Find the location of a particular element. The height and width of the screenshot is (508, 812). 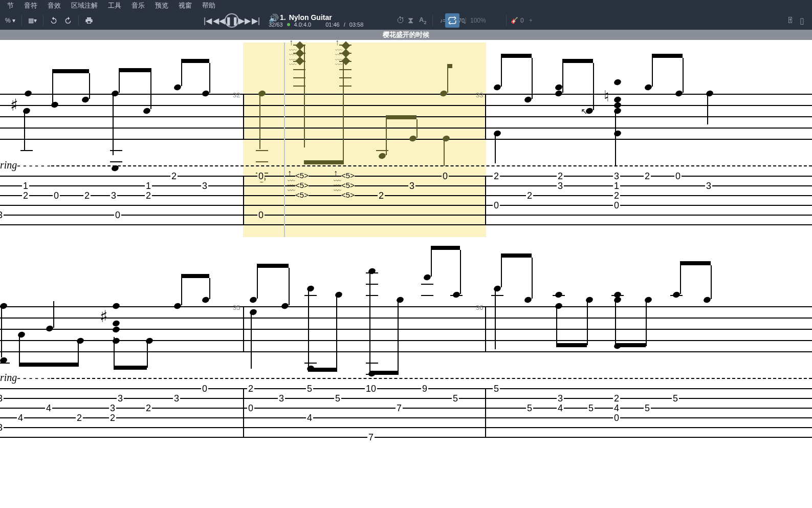

fret-number: 10 is located at coordinates (371, 389).